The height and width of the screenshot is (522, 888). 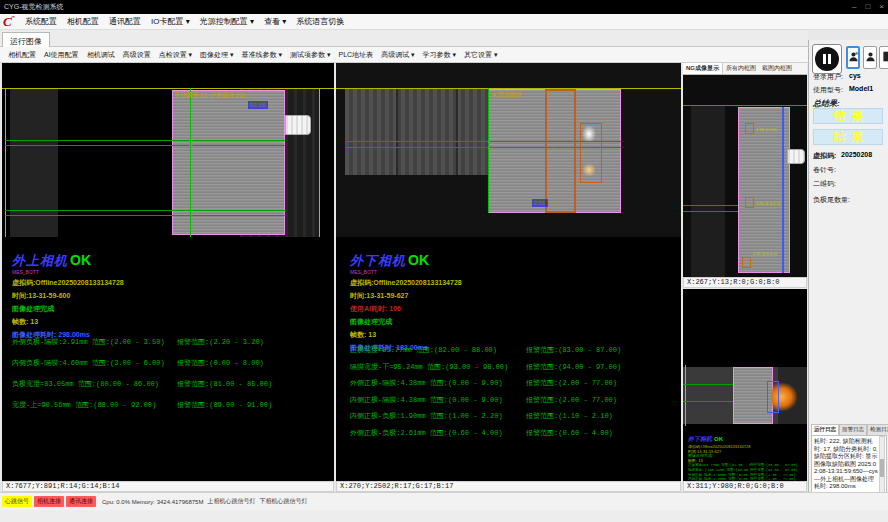 I want to click on menu-item-1: 系统配置, so click(x=41, y=22).